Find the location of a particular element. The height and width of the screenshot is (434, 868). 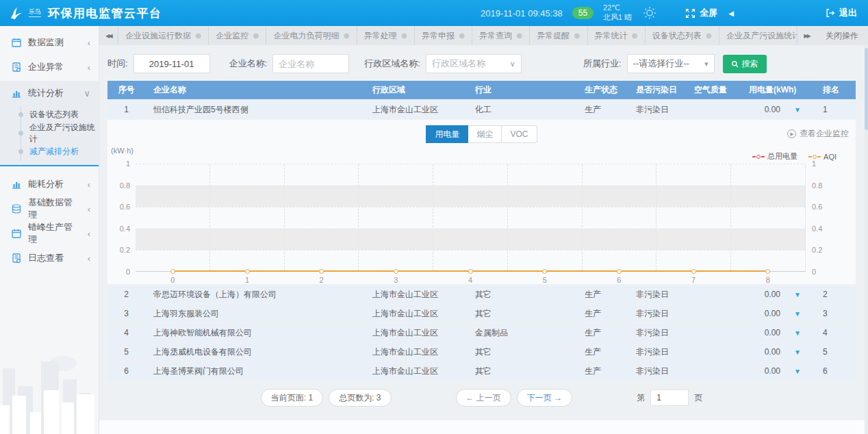

chart-metric-button: VOC is located at coordinates (519, 134).